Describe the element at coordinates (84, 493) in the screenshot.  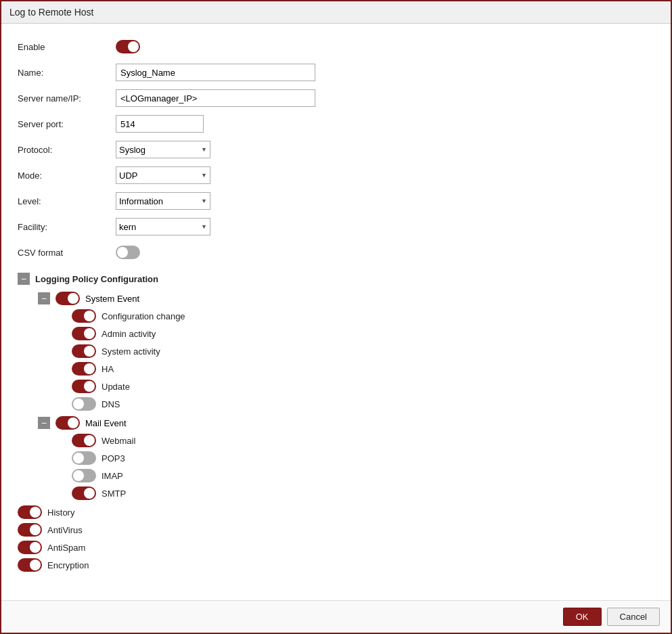
I see `smtp-toggle` at that location.